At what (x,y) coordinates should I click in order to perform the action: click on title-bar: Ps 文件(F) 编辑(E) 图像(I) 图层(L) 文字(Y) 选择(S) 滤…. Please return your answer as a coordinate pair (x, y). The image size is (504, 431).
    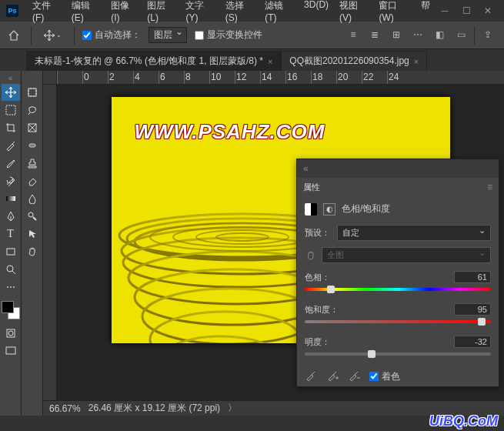
    Looking at the image, I should click on (252, 11).